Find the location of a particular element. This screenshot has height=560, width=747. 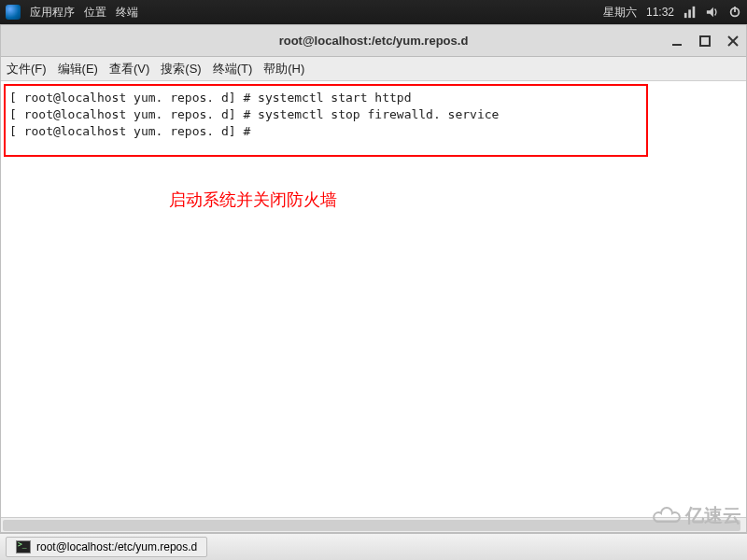

horizontal-scrollbar is located at coordinates (374, 525).